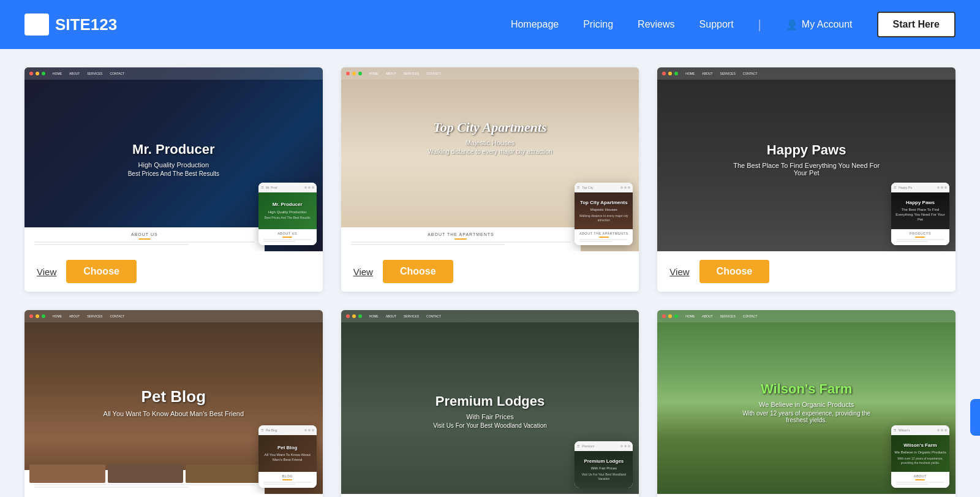  What do you see at coordinates (37, 25) in the screenshot?
I see `logo-icon` at bounding box center [37, 25].